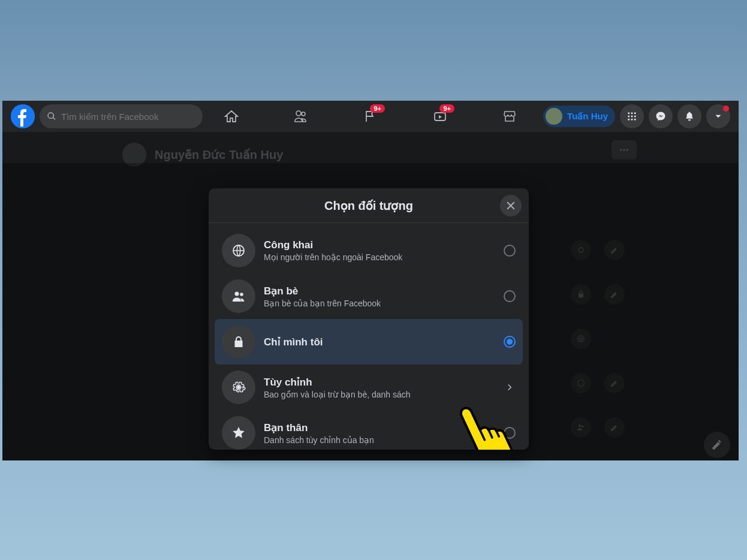 The height and width of the screenshot is (560, 747). What do you see at coordinates (379, 395) in the screenshot?
I see `option-sub: Bao gồm và loại trừ bạn bè, danh sách` at bounding box center [379, 395].